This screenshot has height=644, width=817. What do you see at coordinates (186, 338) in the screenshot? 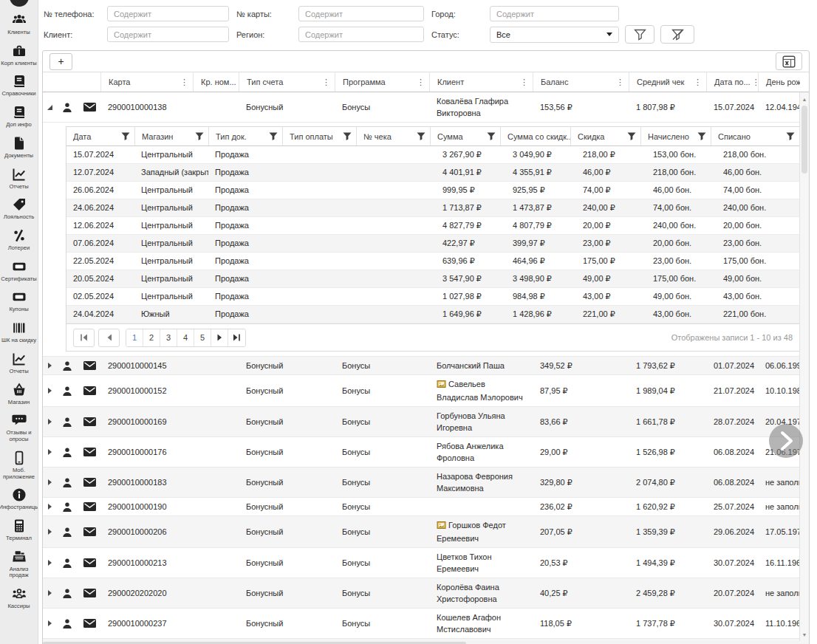
I see `pager-page-4: 4` at bounding box center [186, 338].